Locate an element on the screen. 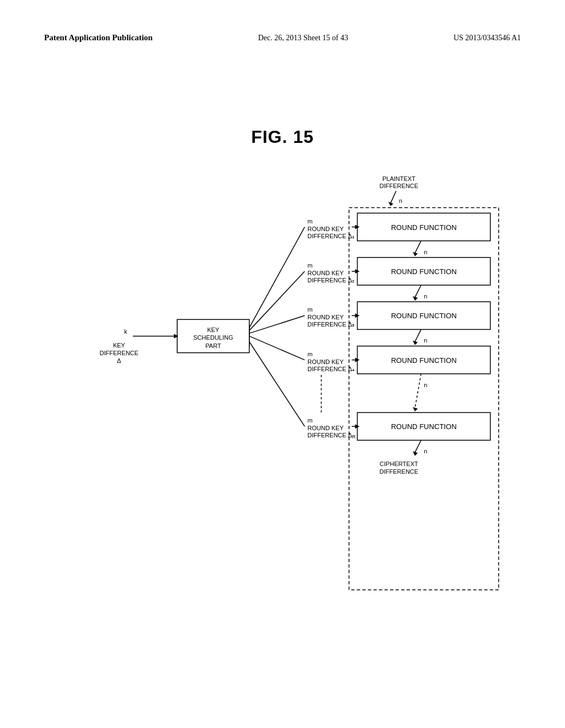  ciphertext-label2: DIFFERENCE is located at coordinates (399, 472).